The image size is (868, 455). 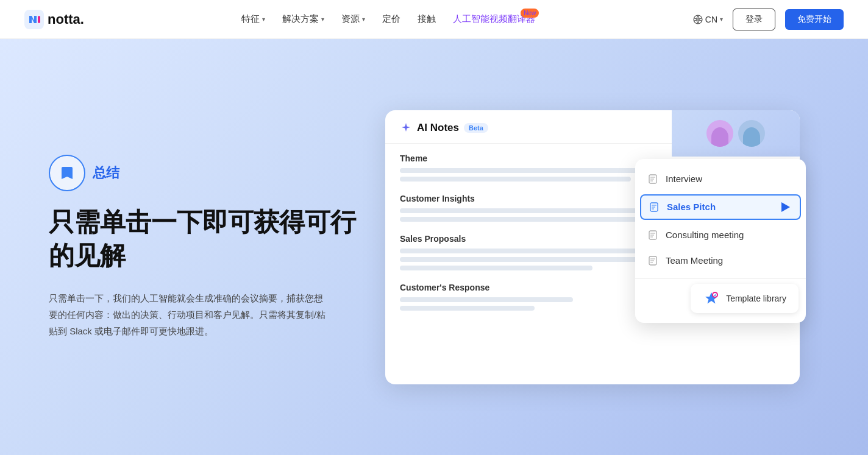 What do you see at coordinates (756, 298) in the screenshot?
I see `template-library-label: Template library` at bounding box center [756, 298].